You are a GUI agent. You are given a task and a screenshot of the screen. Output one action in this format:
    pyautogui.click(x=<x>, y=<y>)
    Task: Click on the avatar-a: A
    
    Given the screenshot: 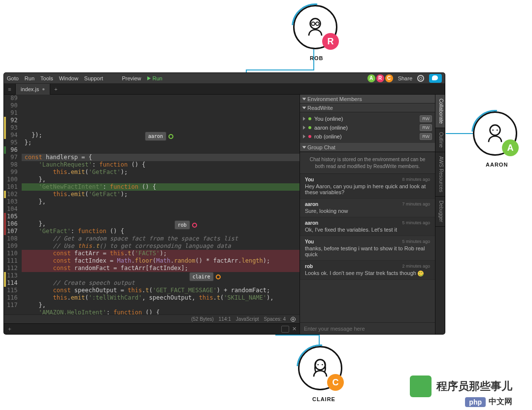 What is the action you would take?
    pyautogui.click(x=371, y=78)
    